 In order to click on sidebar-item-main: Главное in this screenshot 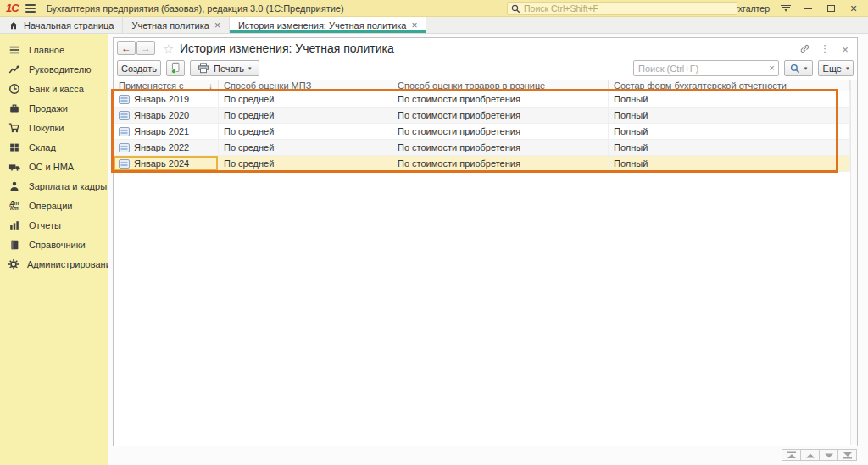, I will do `click(54, 49)`.